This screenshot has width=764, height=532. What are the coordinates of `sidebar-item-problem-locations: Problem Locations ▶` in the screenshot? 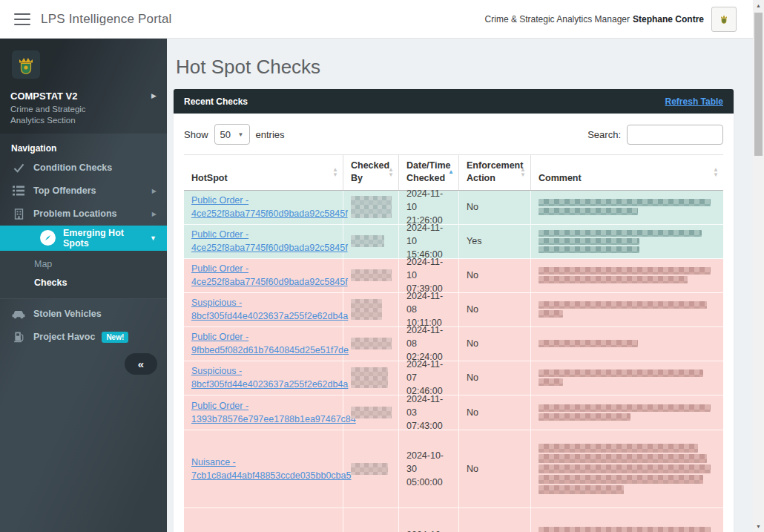 It's located at (83, 214).